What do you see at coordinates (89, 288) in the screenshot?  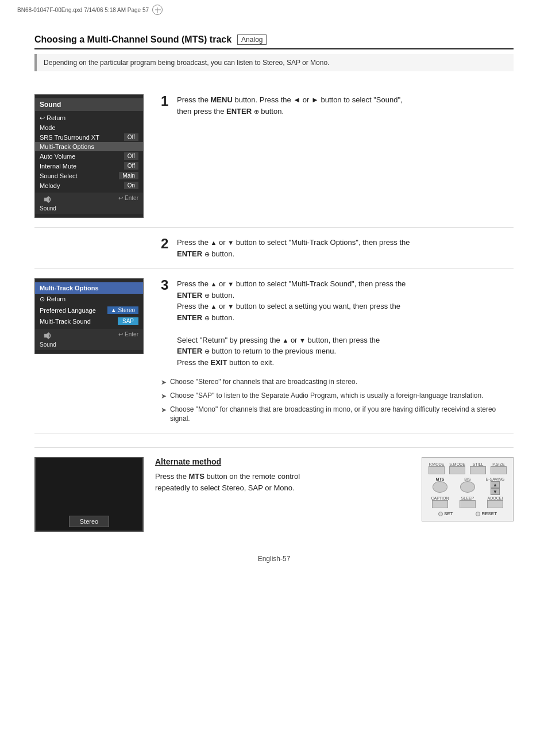 I see `multitrack-menu-title: Multi-Track Options` at bounding box center [89, 288].